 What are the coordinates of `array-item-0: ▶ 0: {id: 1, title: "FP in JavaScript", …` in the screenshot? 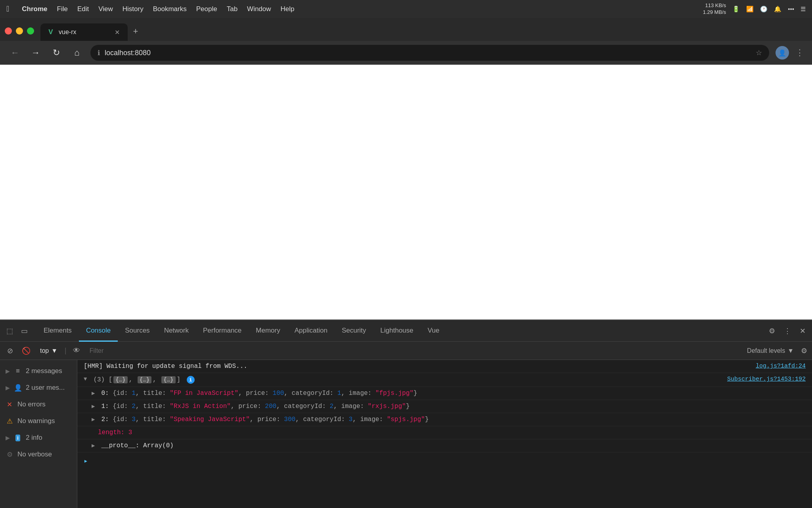 It's located at (445, 394).